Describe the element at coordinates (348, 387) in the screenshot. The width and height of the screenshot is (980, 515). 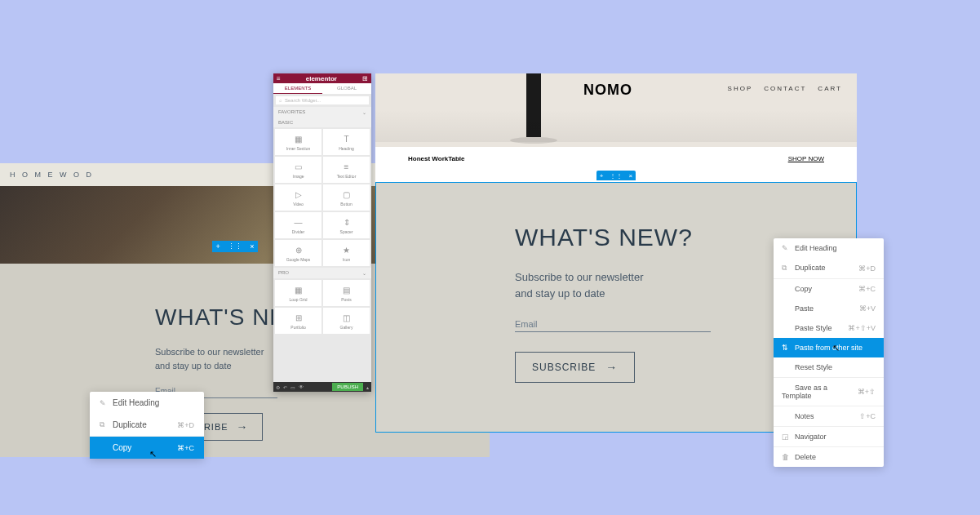
I see `publish-button: PUBLISH` at that location.